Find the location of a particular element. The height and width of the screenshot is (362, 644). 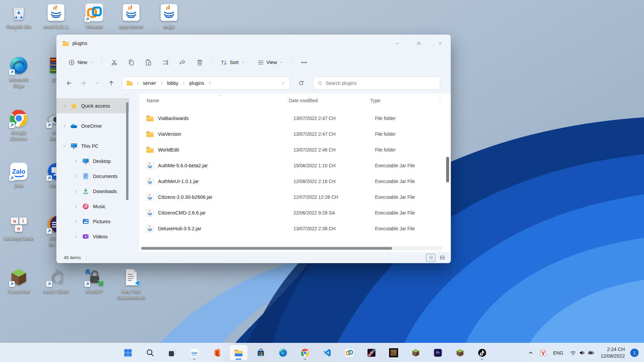

desktop-icon: uin UniKeyNT.exe is located at coordinates (19, 228).